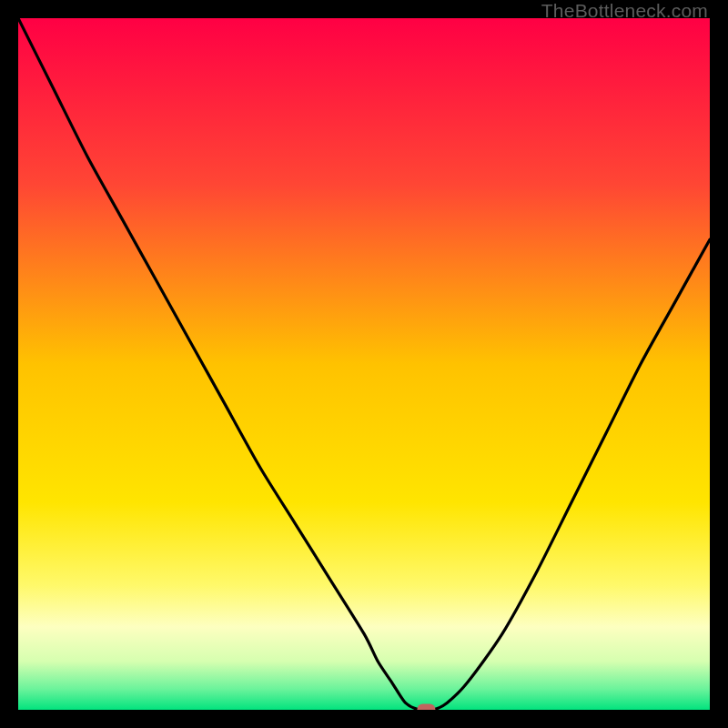 The width and height of the screenshot is (728, 728). What do you see at coordinates (624, 11) in the screenshot?
I see `watermark-text: TheBottleneck.com` at bounding box center [624, 11].